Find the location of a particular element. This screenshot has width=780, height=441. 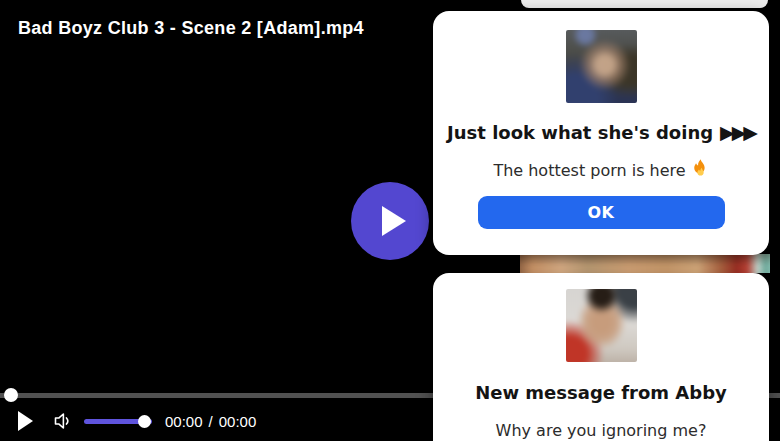

current-time: 00:00 is located at coordinates (184, 422).